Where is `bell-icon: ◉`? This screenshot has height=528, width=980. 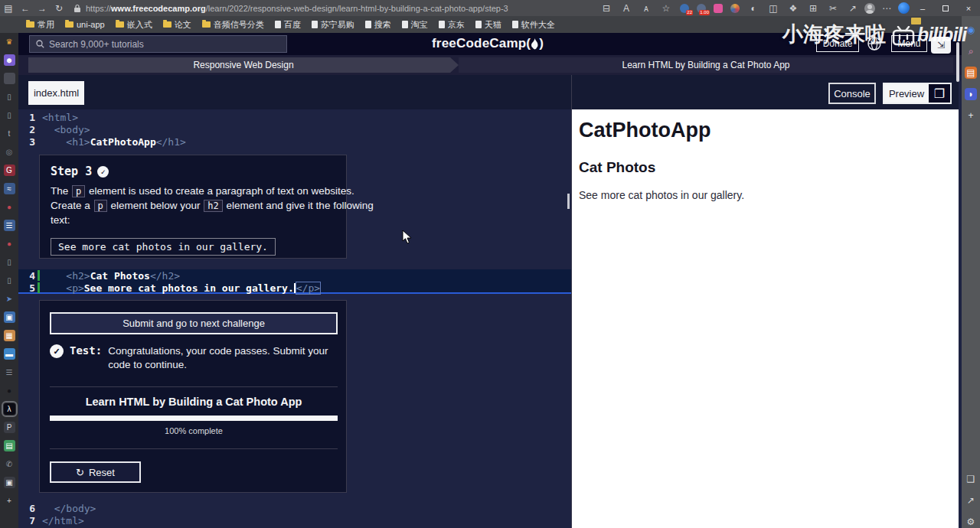 bell-icon: ◉ is located at coordinates (971, 30).